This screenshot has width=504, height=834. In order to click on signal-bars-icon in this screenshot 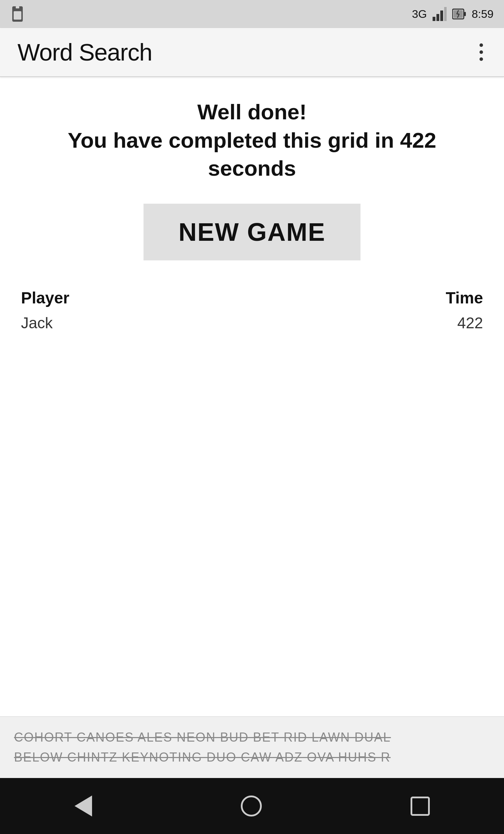, I will do `click(440, 14)`.